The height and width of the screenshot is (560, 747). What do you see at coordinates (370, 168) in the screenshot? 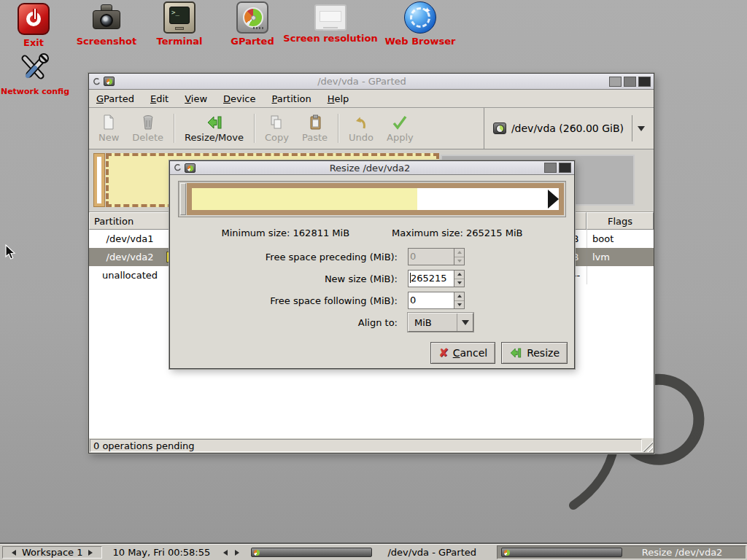
I see `dialog-title: Resize /dev/vda2` at bounding box center [370, 168].